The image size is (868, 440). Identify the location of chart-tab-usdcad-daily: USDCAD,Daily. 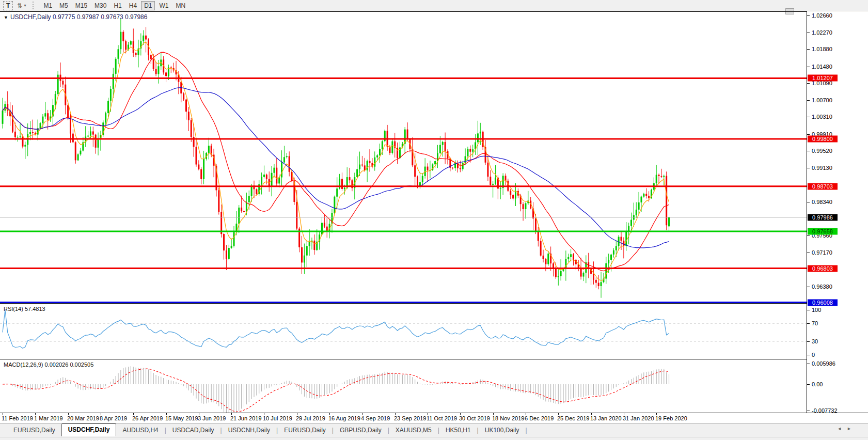
(193, 431).